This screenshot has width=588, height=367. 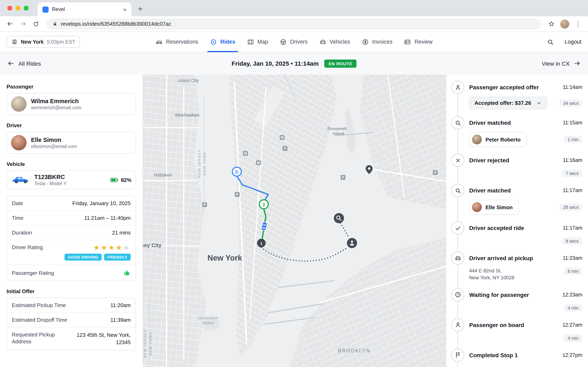 What do you see at coordinates (578, 24) in the screenshot?
I see `browser-menu-icon: ⋮` at bounding box center [578, 24].